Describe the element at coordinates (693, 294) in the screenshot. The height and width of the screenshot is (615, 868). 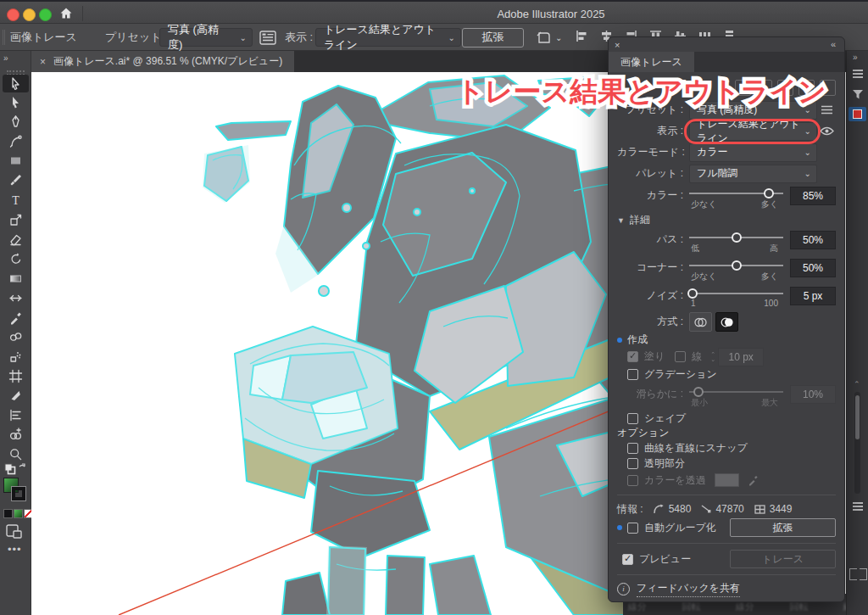
I see `noise-slider-thumb` at that location.